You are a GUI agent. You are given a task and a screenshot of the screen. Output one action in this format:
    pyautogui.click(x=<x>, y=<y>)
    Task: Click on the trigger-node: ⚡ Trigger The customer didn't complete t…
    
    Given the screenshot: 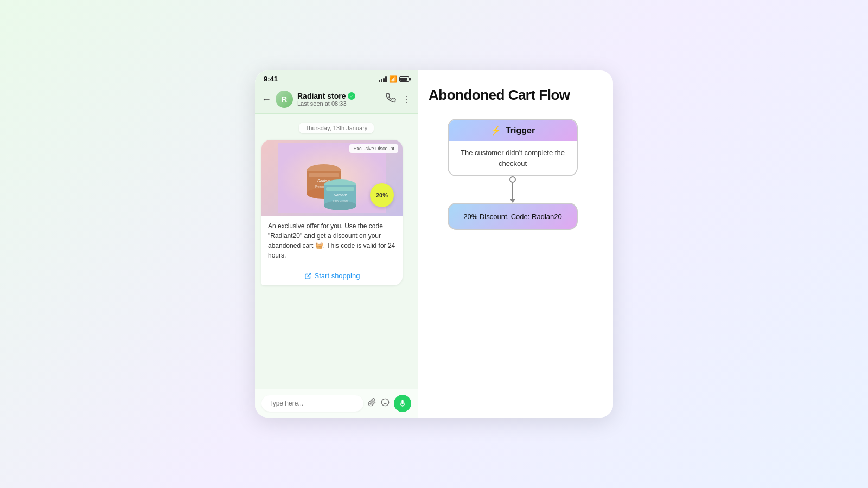 What is the action you would take?
    pyautogui.click(x=513, y=147)
    